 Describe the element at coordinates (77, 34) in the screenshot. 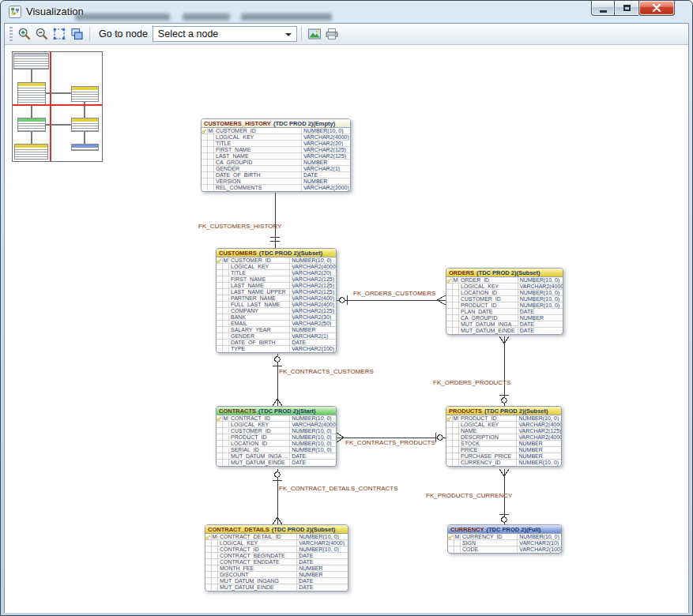

I see `overlapping-windows-icon` at that location.